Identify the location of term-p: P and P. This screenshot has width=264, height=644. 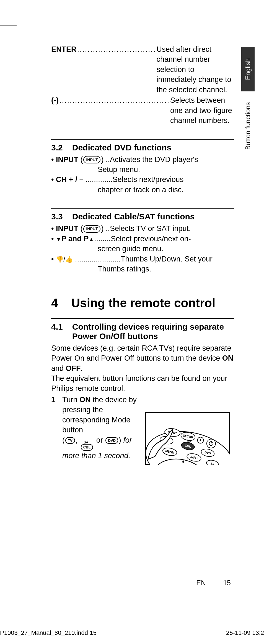
(75, 239).